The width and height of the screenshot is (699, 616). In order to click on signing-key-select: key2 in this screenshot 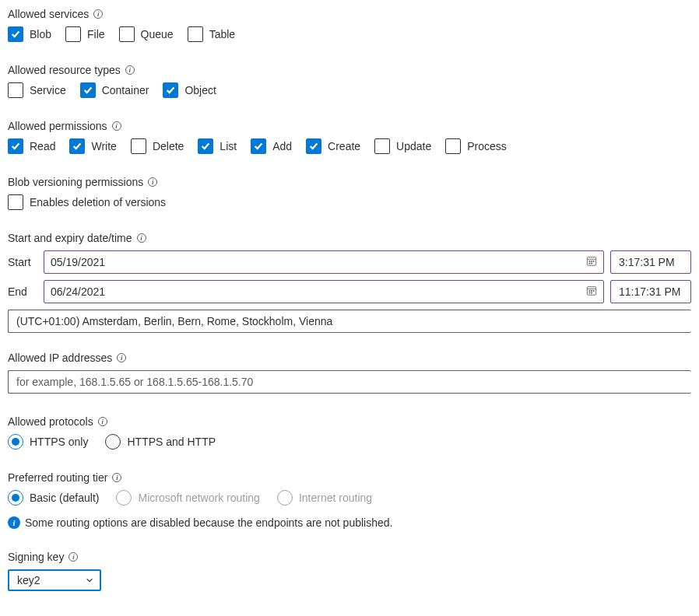, I will do `click(54, 580)`.